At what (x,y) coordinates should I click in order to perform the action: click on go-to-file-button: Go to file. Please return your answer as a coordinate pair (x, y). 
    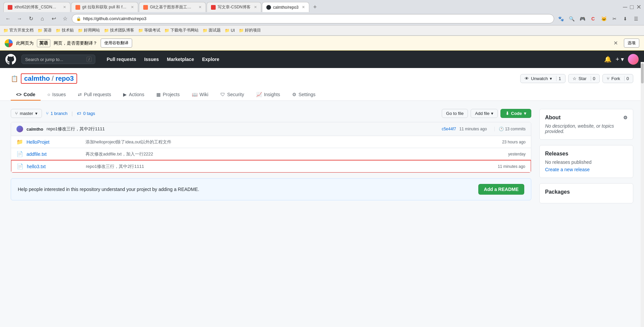
    Looking at the image, I should click on (455, 113).